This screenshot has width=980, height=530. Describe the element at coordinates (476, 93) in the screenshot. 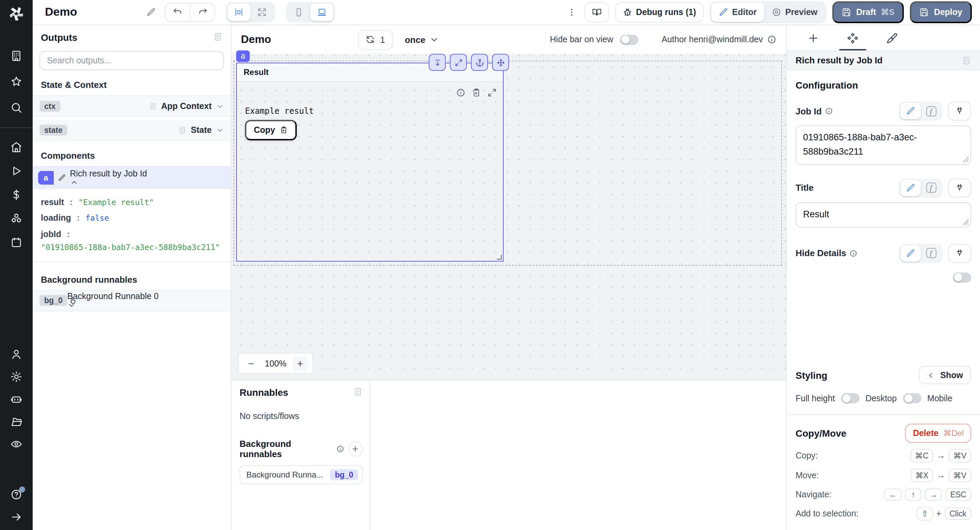

I see `copy-result-clipboard-icon` at that location.